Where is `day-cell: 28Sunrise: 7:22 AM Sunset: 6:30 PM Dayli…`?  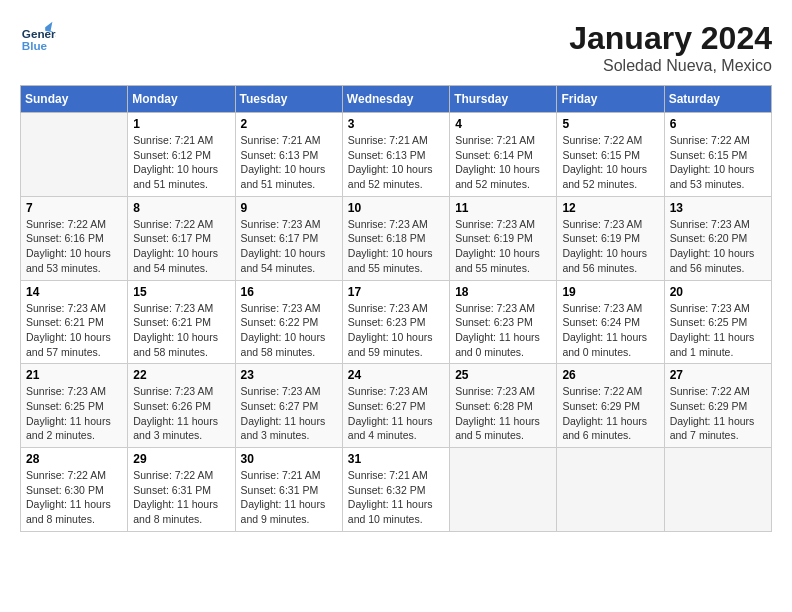
day-cell: 28Sunrise: 7:22 AM Sunset: 6:30 PM Dayli… is located at coordinates (74, 490).